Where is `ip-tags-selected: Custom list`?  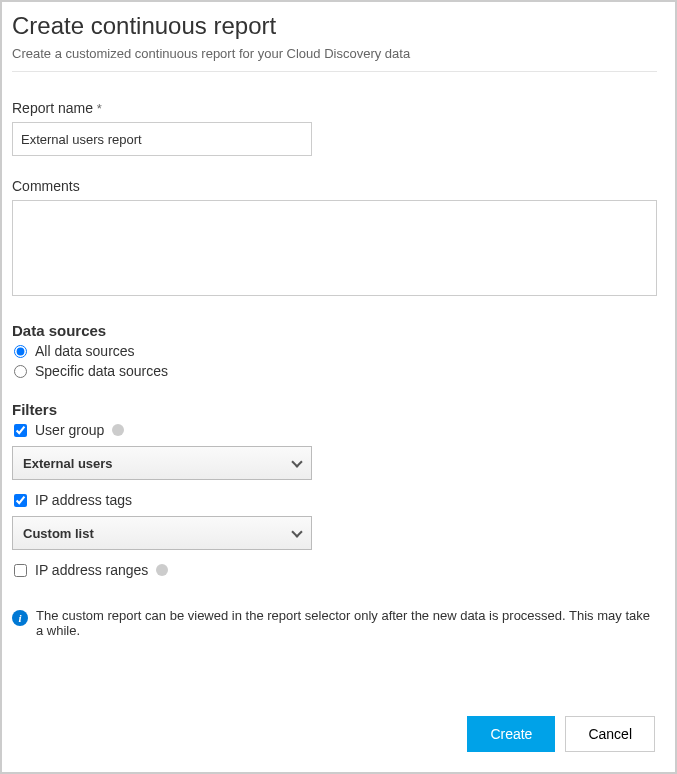 ip-tags-selected: Custom list is located at coordinates (58, 534).